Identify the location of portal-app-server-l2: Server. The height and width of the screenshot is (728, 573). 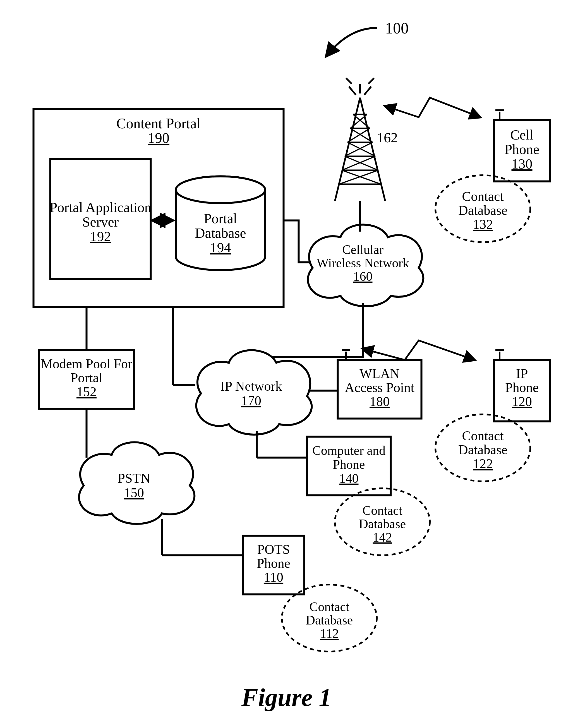
(101, 222).